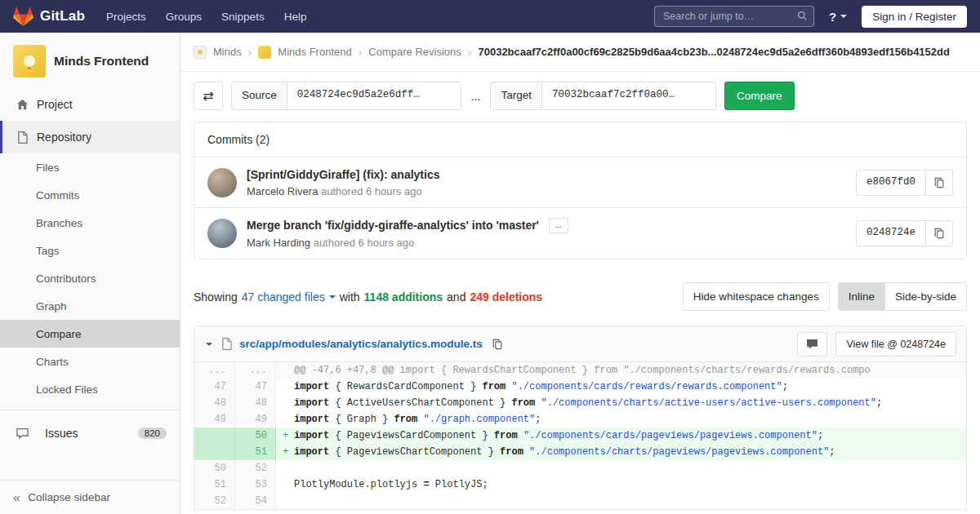 The image size is (980, 514). Describe the element at coordinates (215, 501) in the screenshot. I see `old-line-number: 52` at that location.